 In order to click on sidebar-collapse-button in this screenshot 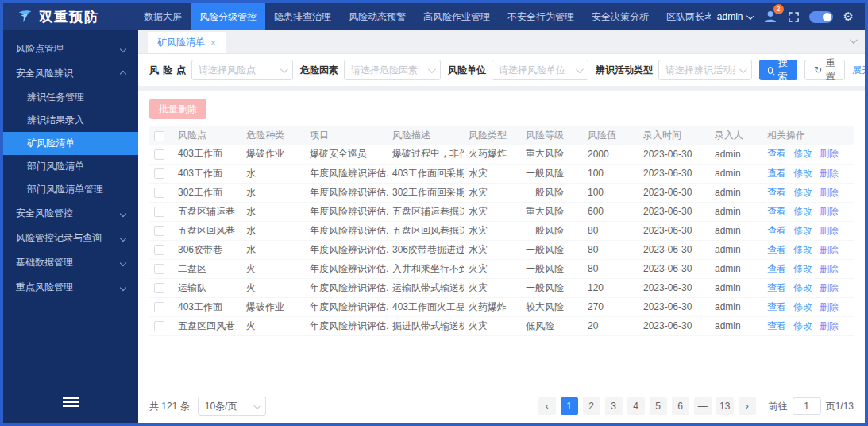, I will do `click(71, 402)`.